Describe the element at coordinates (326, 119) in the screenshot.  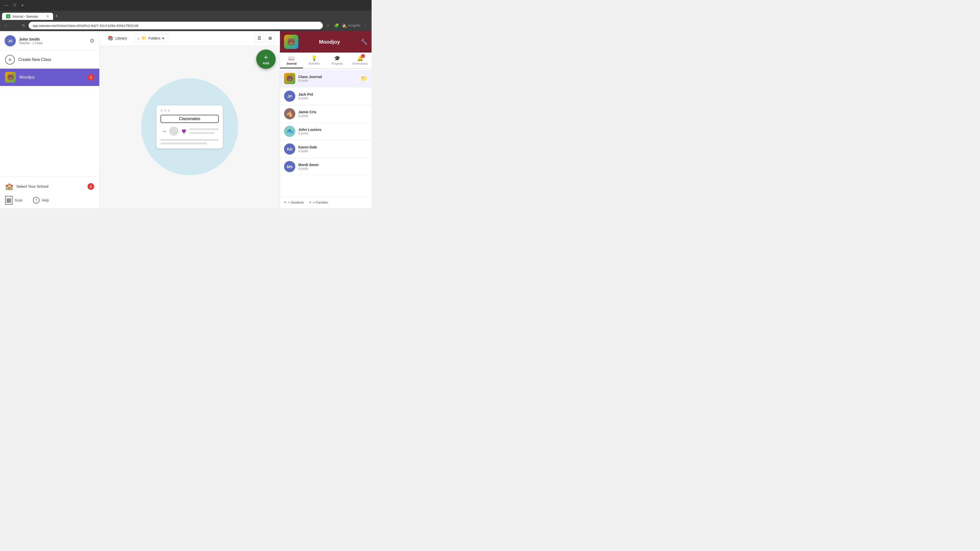
I see `right-panel: 🐻 Moodjoy 🔧 📖 Journal 💡 Activities 🎓 Pro…` at that location.